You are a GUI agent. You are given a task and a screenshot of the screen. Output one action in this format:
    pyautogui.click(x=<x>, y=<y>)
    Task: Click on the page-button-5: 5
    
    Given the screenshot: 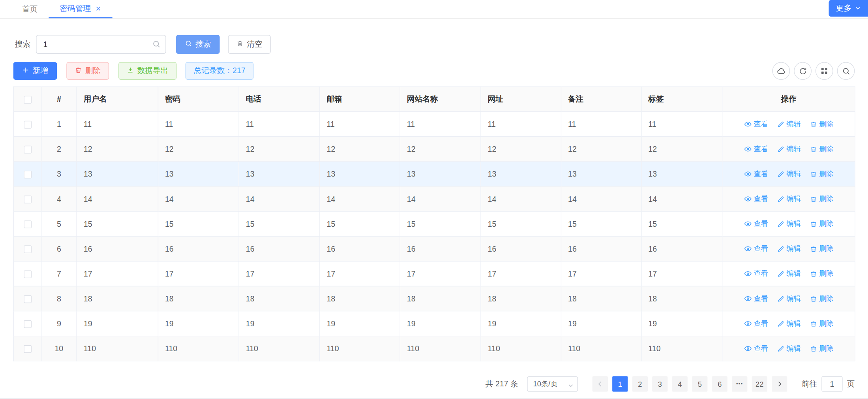 What is the action you would take?
    pyautogui.click(x=699, y=384)
    